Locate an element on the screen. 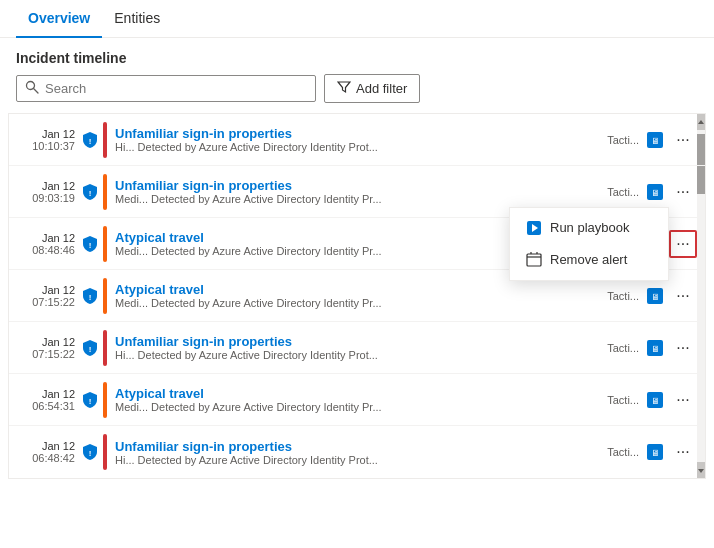  table-row: Jan 12 10:10:37 ! Unfamiliar sign-in pro… is located at coordinates (357, 140).